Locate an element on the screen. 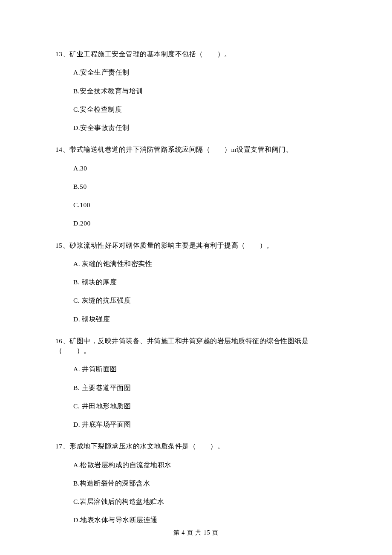 The width and height of the screenshot is (392, 555). question-text: 17、形成地下裂隙承压水的水文地质条件是（ ）。 is located at coordinates (198, 446).